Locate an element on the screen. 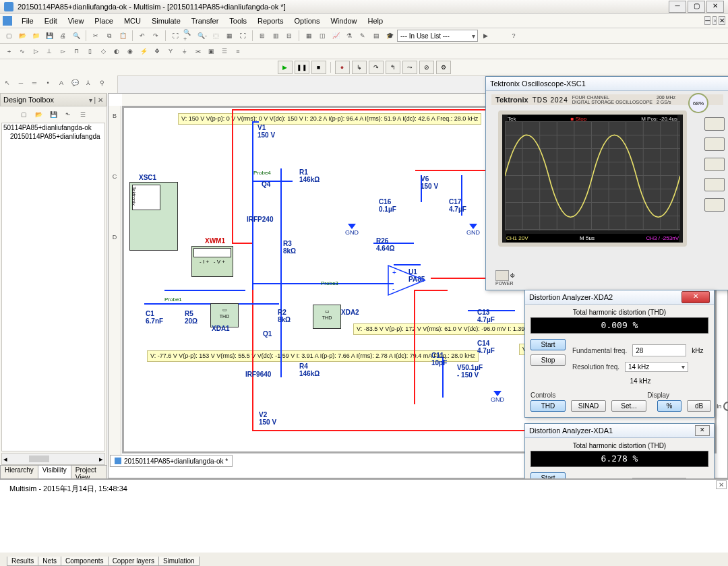  run-button: ▶ is located at coordinates (285, 67).